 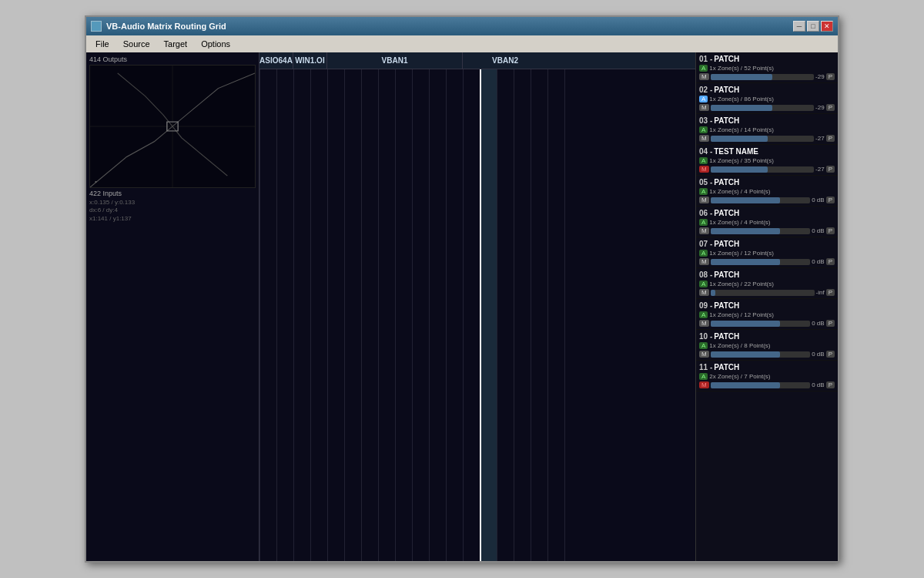 What do you see at coordinates (767, 139) in the screenshot?
I see `patch-m-row: M -27 P` at bounding box center [767, 139].